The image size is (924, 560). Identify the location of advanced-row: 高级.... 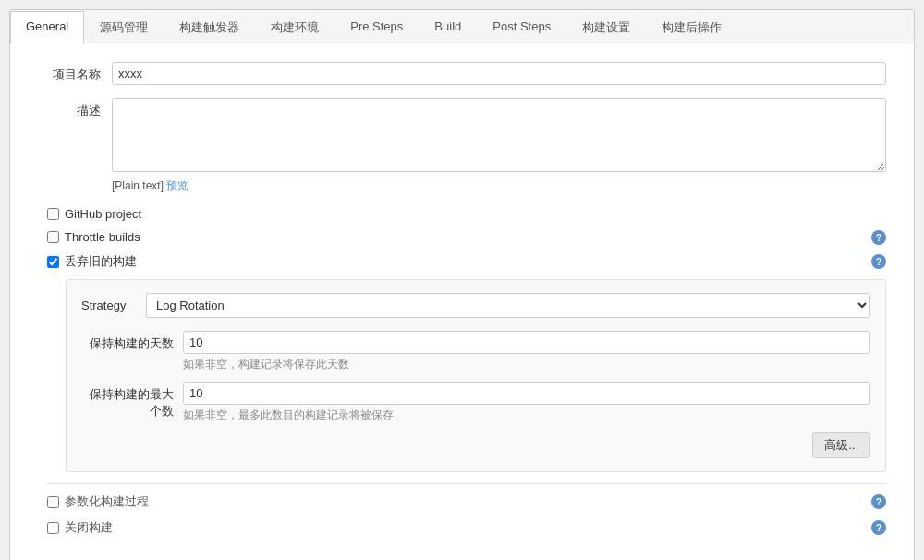
(476, 445).